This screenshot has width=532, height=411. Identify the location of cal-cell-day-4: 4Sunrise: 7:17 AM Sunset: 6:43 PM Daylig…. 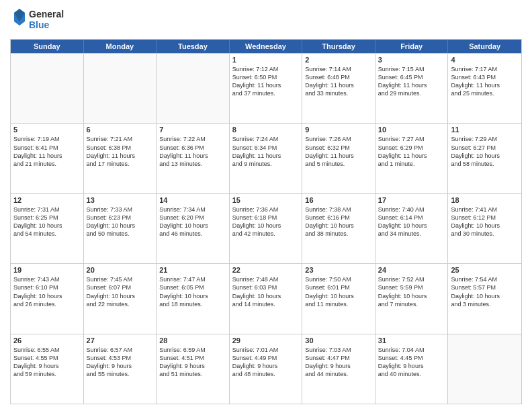
(485, 89).